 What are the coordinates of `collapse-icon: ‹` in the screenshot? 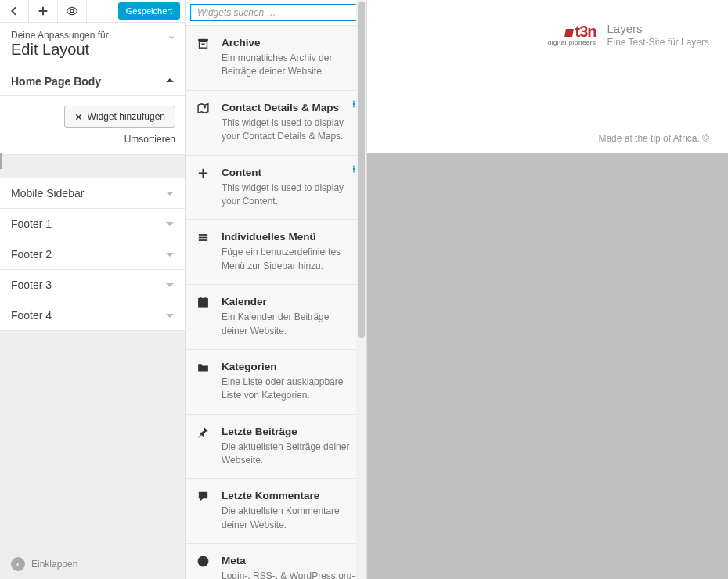 It's located at (18, 564).